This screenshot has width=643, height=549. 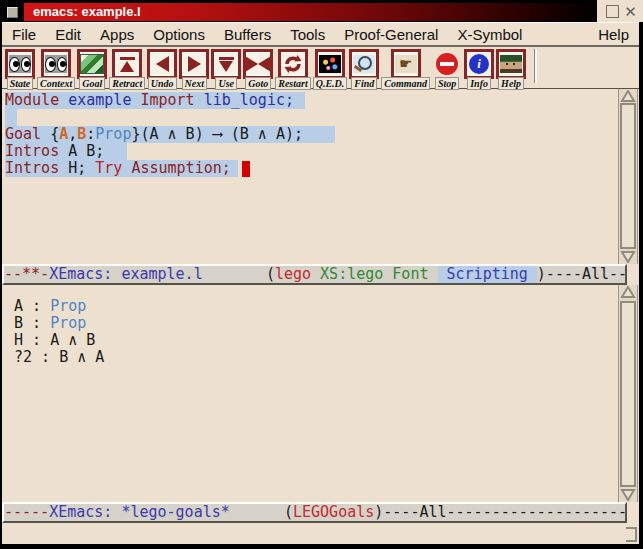 I want to click on buffer-line, so click(x=310, y=118).